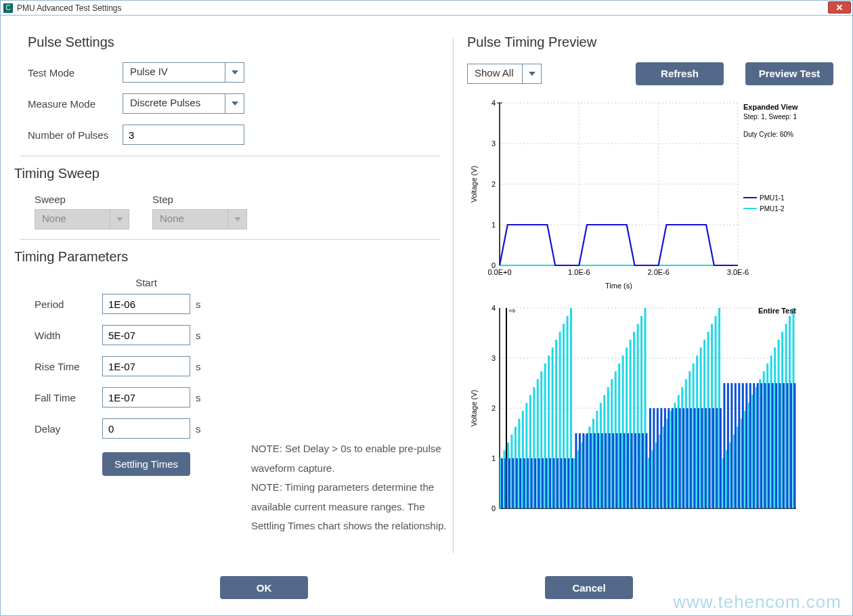 The height and width of the screenshot is (616, 853). What do you see at coordinates (183, 135) in the screenshot?
I see `num-pulses-input` at bounding box center [183, 135].